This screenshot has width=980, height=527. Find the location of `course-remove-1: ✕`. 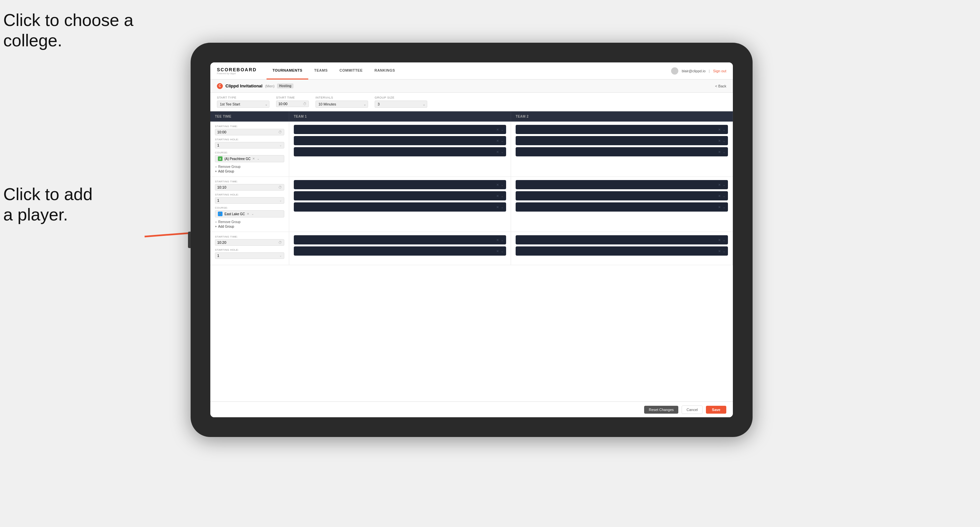

course-remove-1: ✕ is located at coordinates (253, 159).